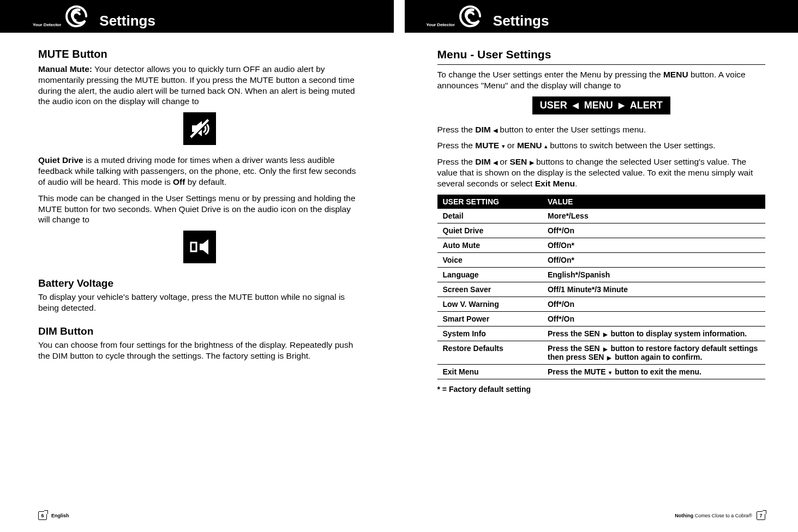 This screenshot has height=532, width=798. What do you see at coordinates (602, 304) in the screenshot?
I see `table-row: Low V. WarningOff*/On` at bounding box center [602, 304].